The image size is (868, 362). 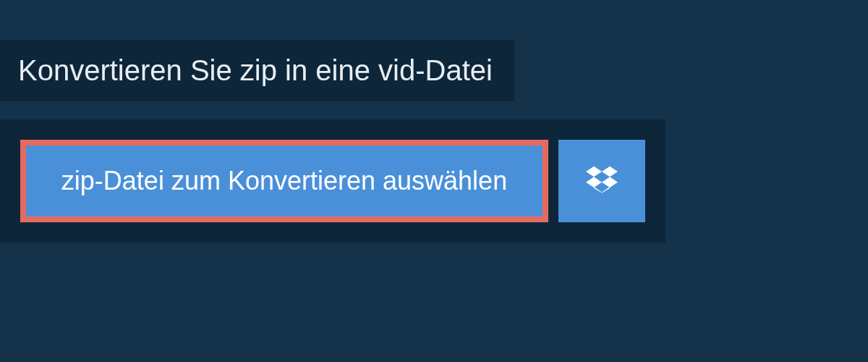 What do you see at coordinates (284, 181) in the screenshot?
I see `select-file-label: zip-Datei zum Konvertieren auswählen` at bounding box center [284, 181].